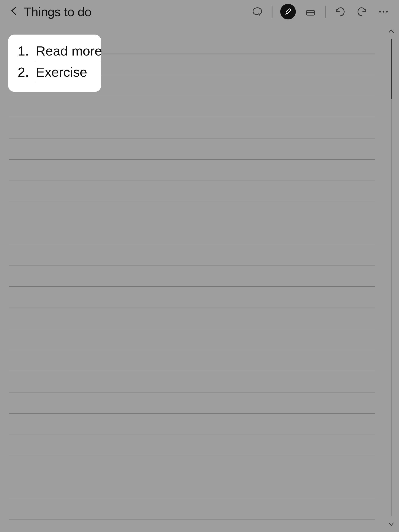 The width and height of the screenshot is (399, 532). What do you see at coordinates (320, 12) in the screenshot?
I see `toolbar-right` at bounding box center [320, 12].